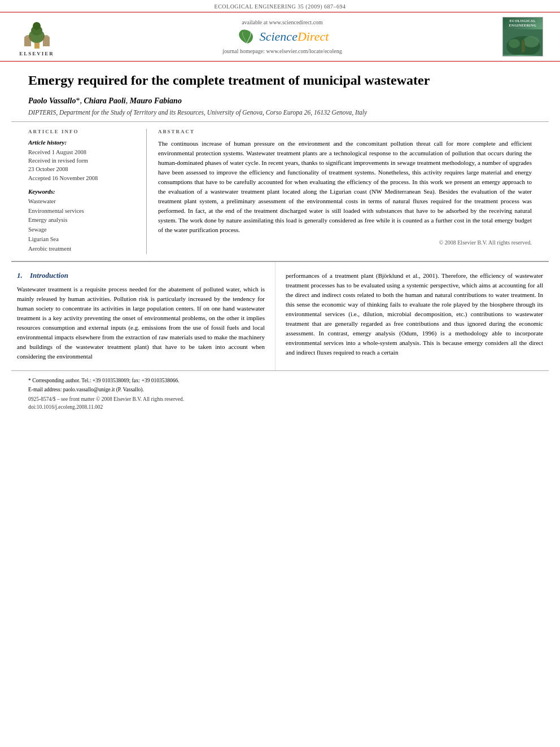  I want to click on corresponding-note: * Corresponding author. Tel.: +39 010353…, so click(280, 381).